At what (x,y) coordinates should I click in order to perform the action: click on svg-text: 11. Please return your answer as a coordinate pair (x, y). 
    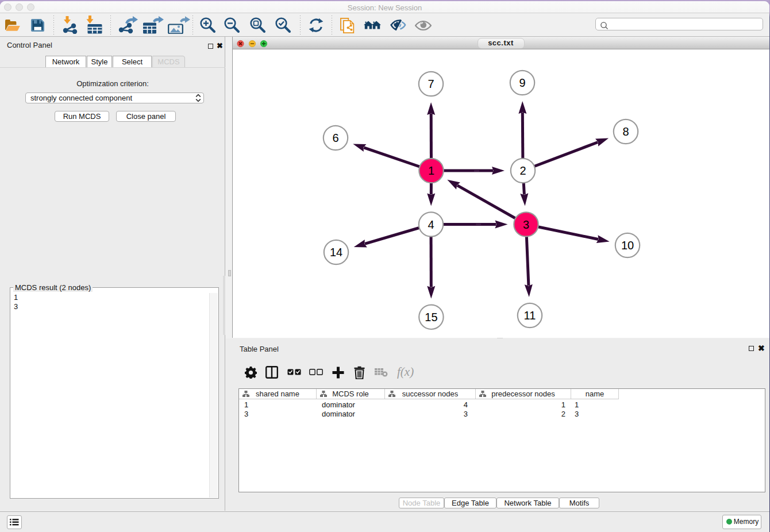
    Looking at the image, I should click on (530, 315).